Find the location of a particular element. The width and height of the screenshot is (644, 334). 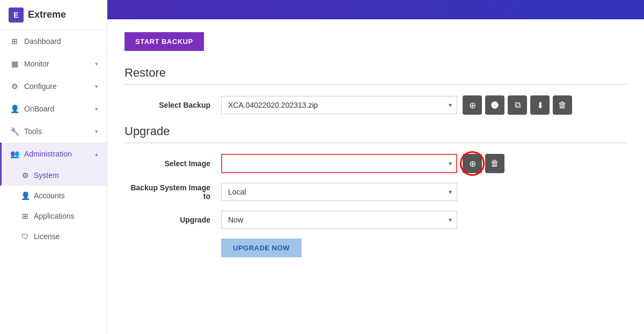

select-backup-label: Select Backup is located at coordinates (173, 105).